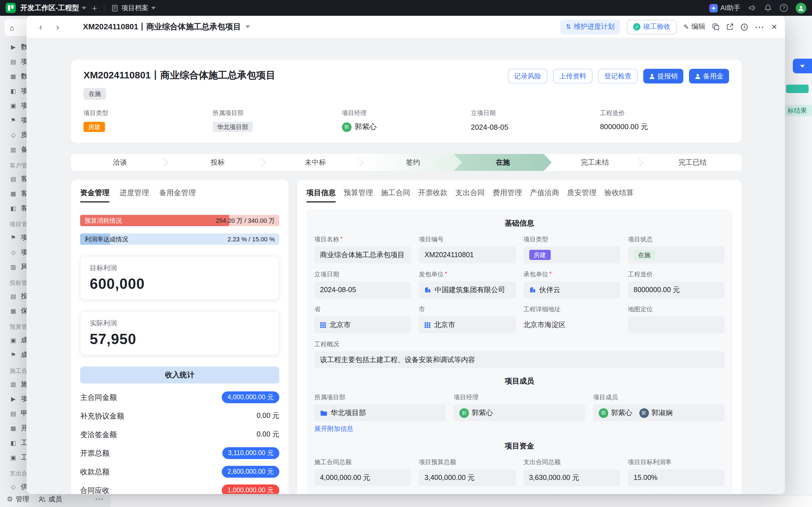 The image size is (812, 507). Describe the element at coordinates (363, 290) in the screenshot. I see `form-field-value: 2024-08-05` at that location.